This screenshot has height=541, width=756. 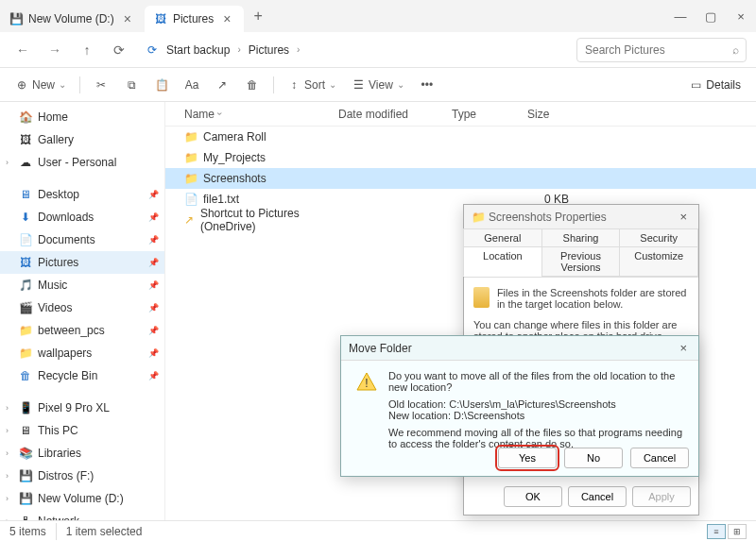 What do you see at coordinates (162, 85) in the screenshot?
I see `paste-button: 📋` at bounding box center [162, 85].